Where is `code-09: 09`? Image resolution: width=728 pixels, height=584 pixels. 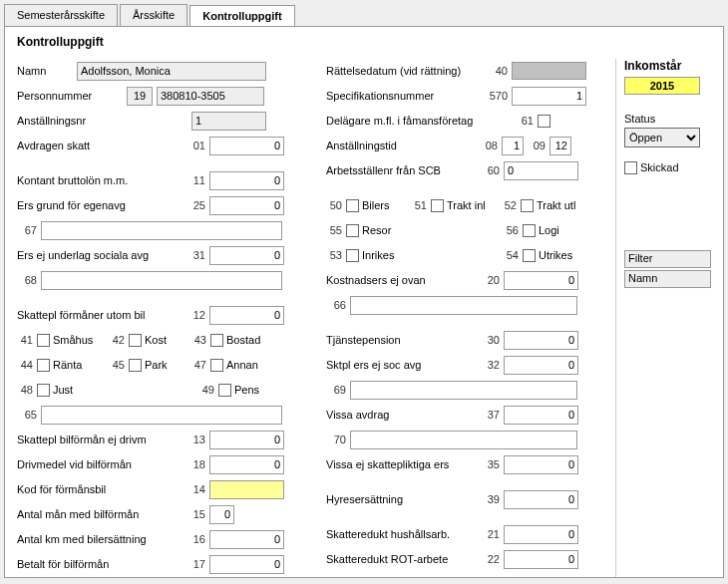
code-09: 09 is located at coordinates (537, 146).